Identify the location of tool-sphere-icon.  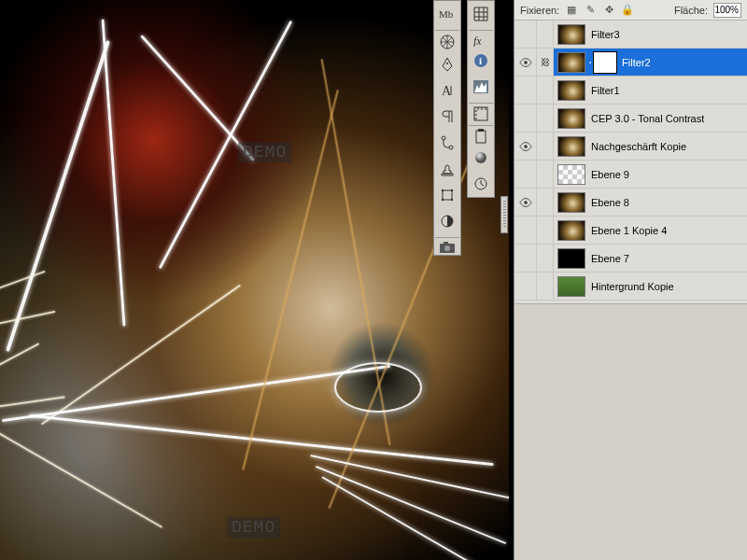
(481, 158).